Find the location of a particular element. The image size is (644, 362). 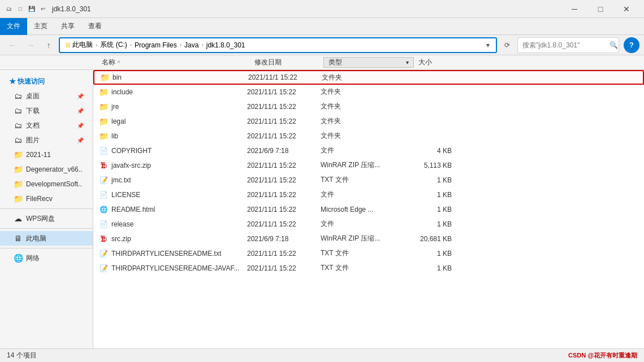

sidebar-section-quickaccess: ★ 快速访问 🗂 桌面 📌 🗂 下载 📌 🗂 文档 📌 🗂 图片 📌 is located at coordinates (46, 140).